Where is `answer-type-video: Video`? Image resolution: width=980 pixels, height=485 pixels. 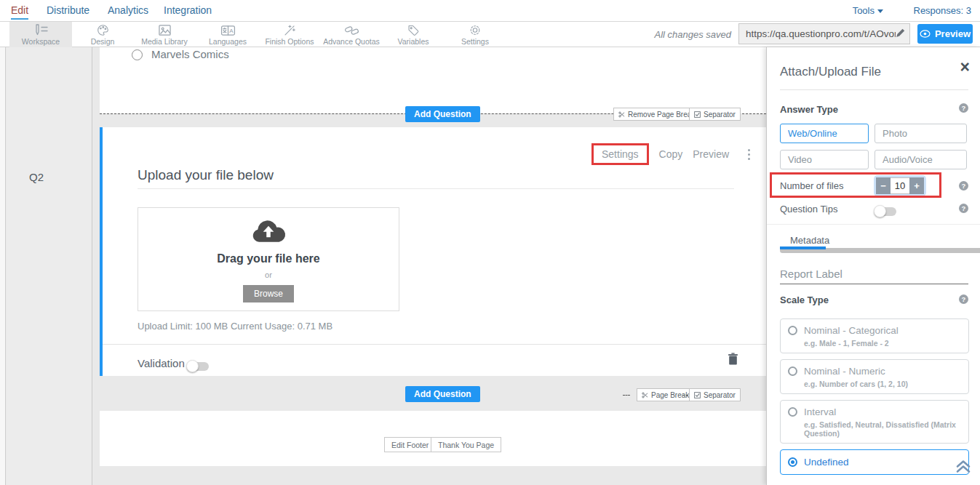
answer-type-video: Video is located at coordinates (824, 160).